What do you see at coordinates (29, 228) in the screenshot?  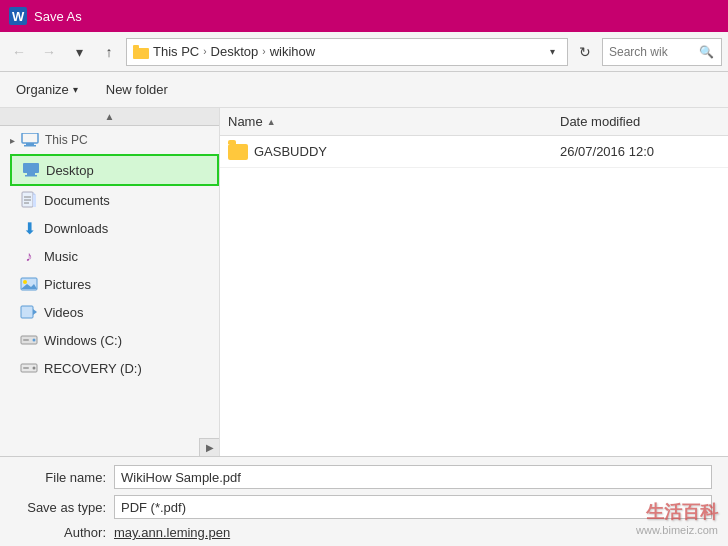 I see `downloads-icon: ⬇` at bounding box center [29, 228].